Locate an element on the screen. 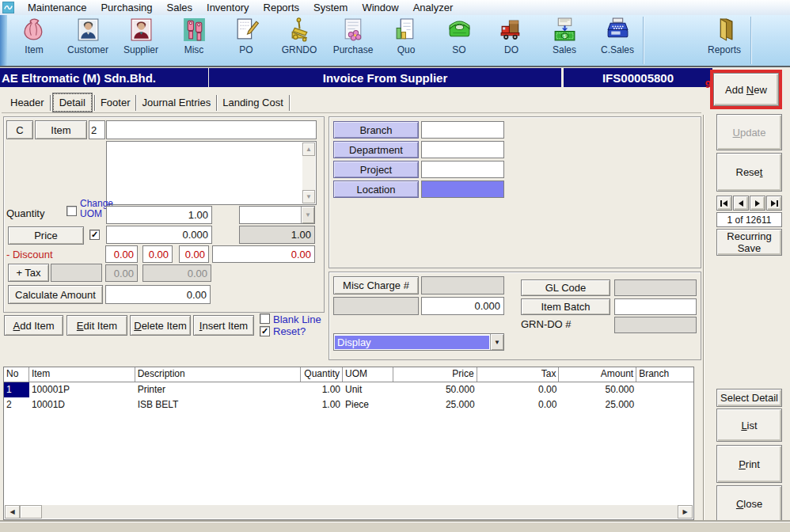  tab-landing-cost: Landing Cost is located at coordinates (253, 103).